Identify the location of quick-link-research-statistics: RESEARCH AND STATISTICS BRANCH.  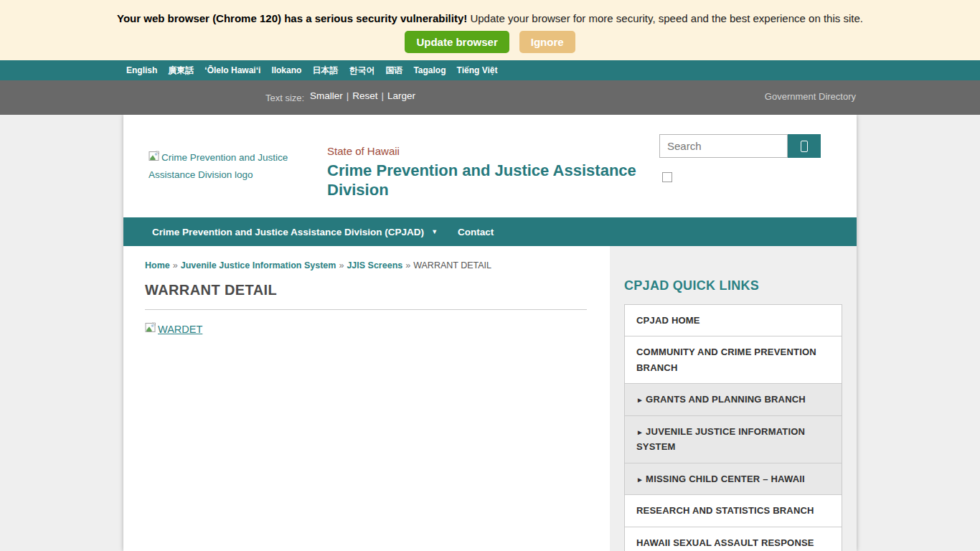
(733, 510).